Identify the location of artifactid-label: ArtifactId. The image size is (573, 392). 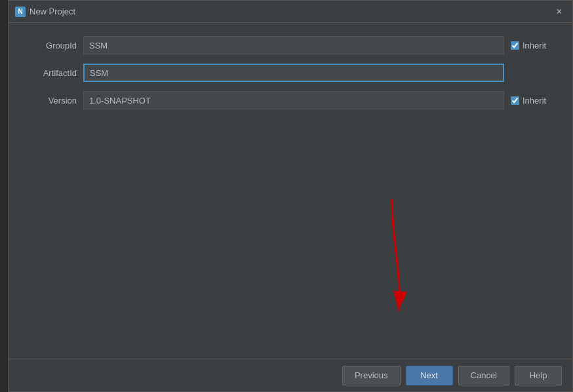
(50, 73).